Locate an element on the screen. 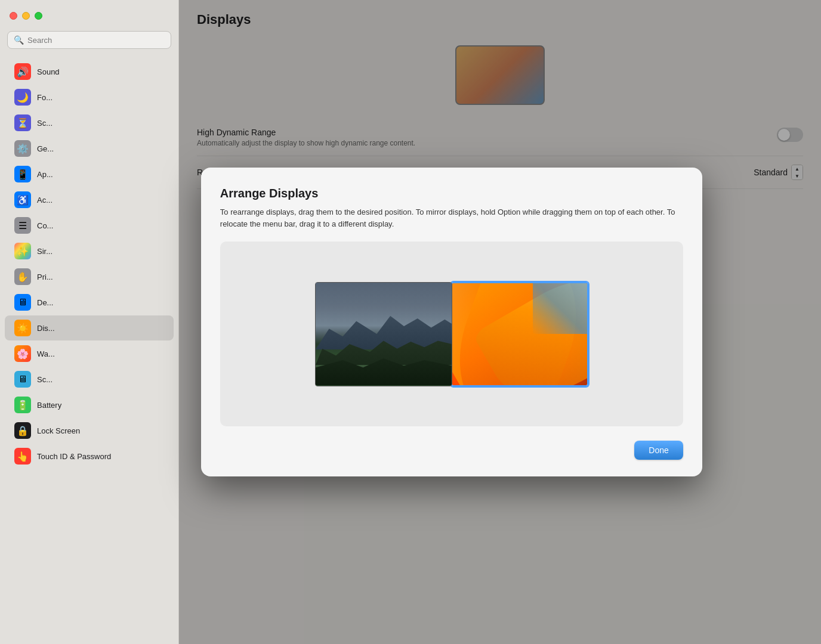  sidebar-label-sound: Sound is located at coordinates (48, 72).